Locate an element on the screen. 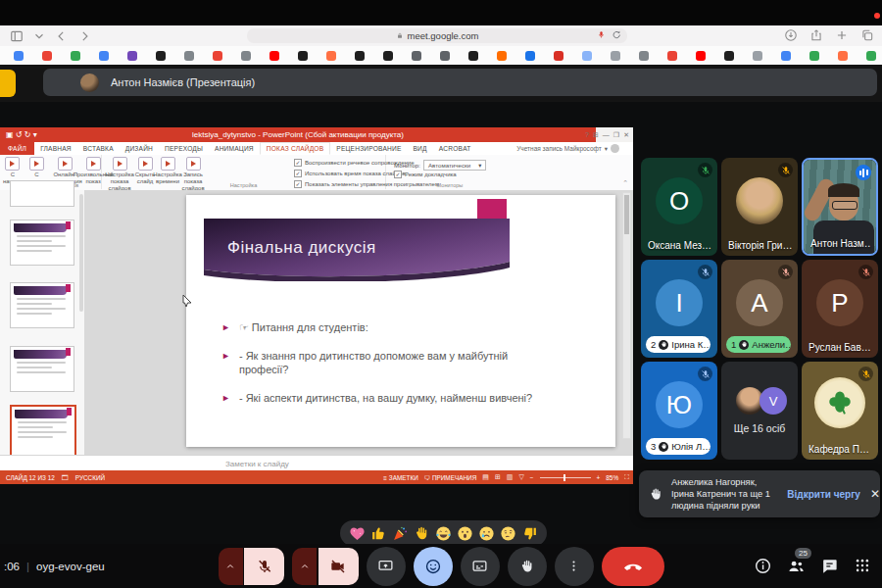 This screenshot has width=882, height=588. surprised-face-icon is located at coordinates (465, 533).